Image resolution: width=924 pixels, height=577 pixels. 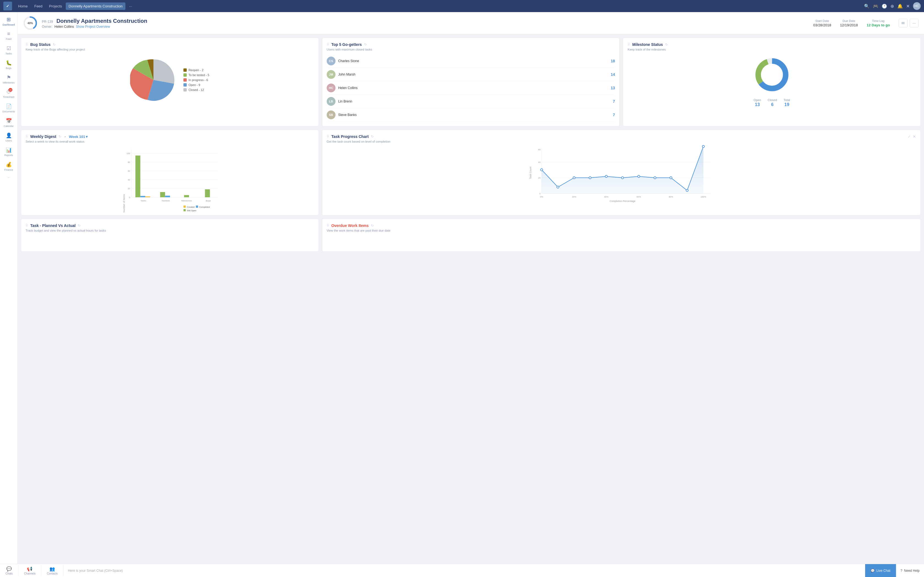 What do you see at coordinates (373, 137) in the screenshot?
I see `task-progress-refresh: ↻` at bounding box center [373, 137].